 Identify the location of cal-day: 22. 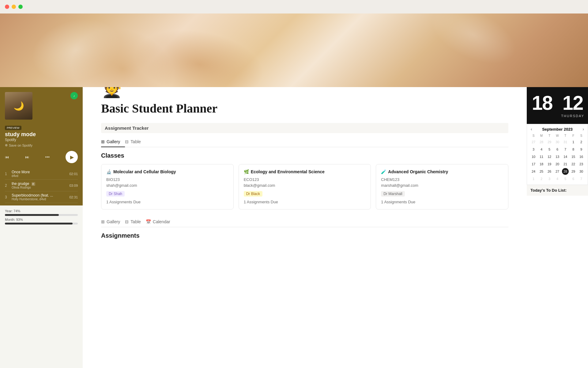
(573, 164).